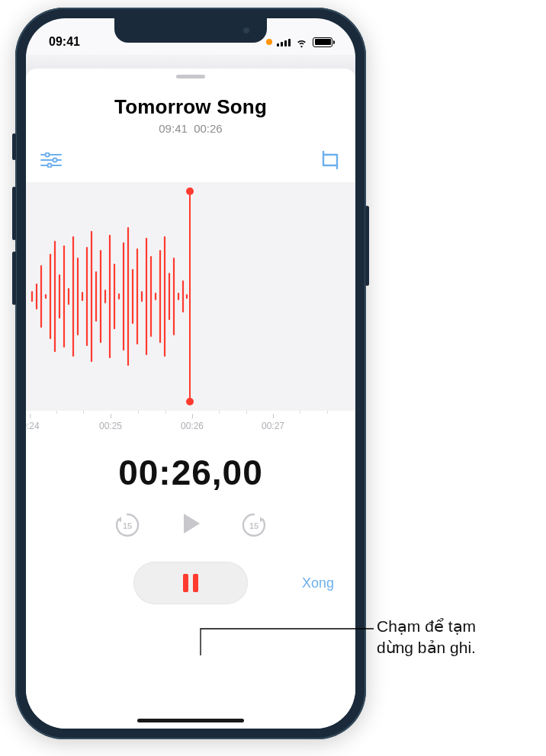 The height and width of the screenshot is (756, 546). Describe the element at coordinates (299, 43) in the screenshot. I see `status-right` at that location.